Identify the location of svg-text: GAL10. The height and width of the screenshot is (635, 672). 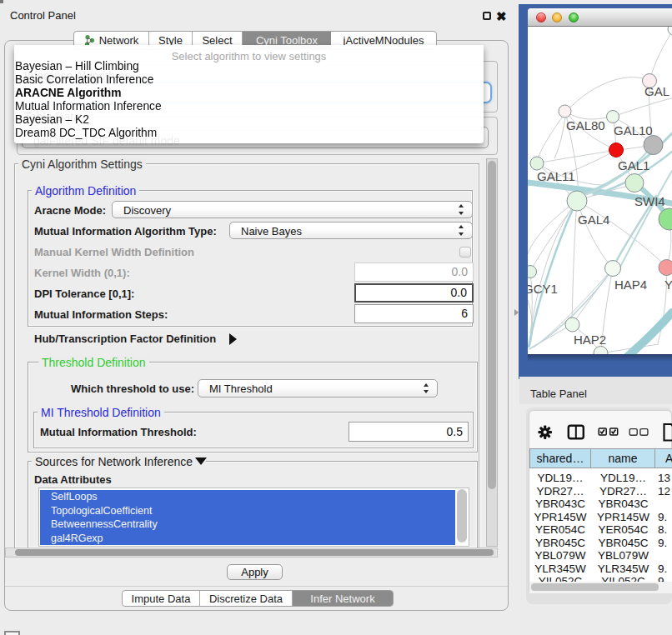
(634, 130).